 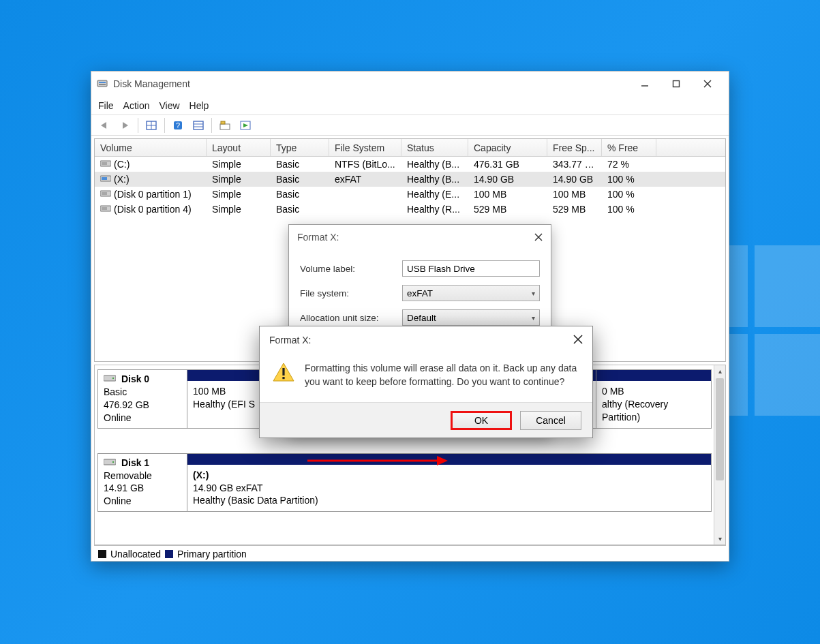 I want to click on format-filesystem-value: exFAT, so click(x=420, y=293).